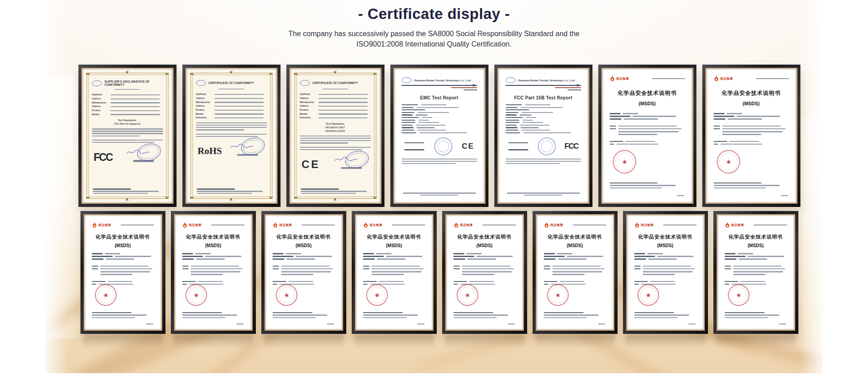 The height and width of the screenshot is (375, 868). Describe the element at coordinates (647, 122) in the screenshot. I see `spacer` at that location.